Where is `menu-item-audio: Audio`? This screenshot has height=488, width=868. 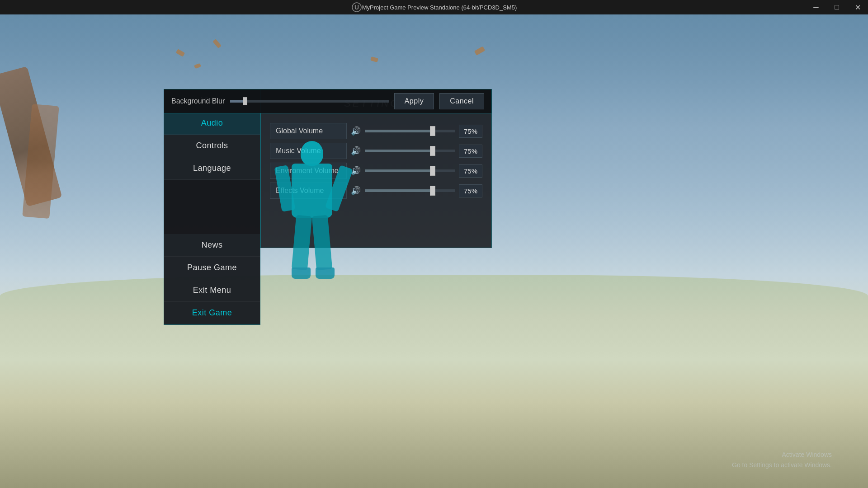
menu-item-audio: Audio is located at coordinates (212, 123).